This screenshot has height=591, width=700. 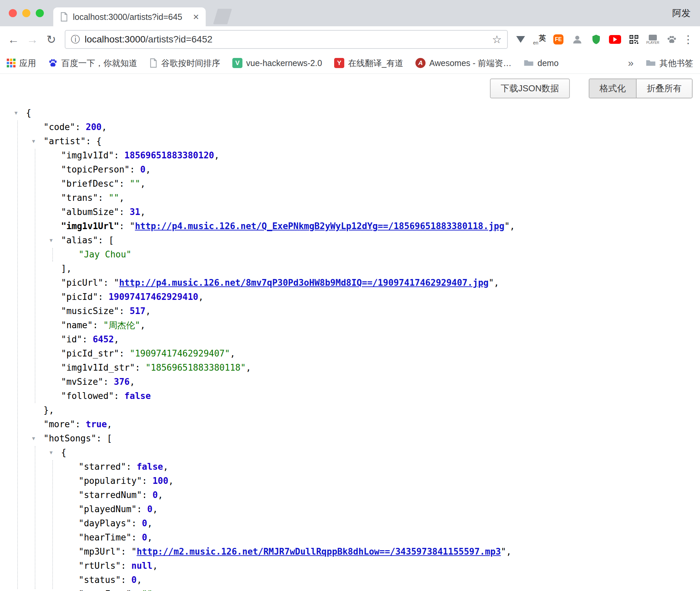 I want to click on extensions-area: en英FEPLAYER, so click(x=596, y=39).